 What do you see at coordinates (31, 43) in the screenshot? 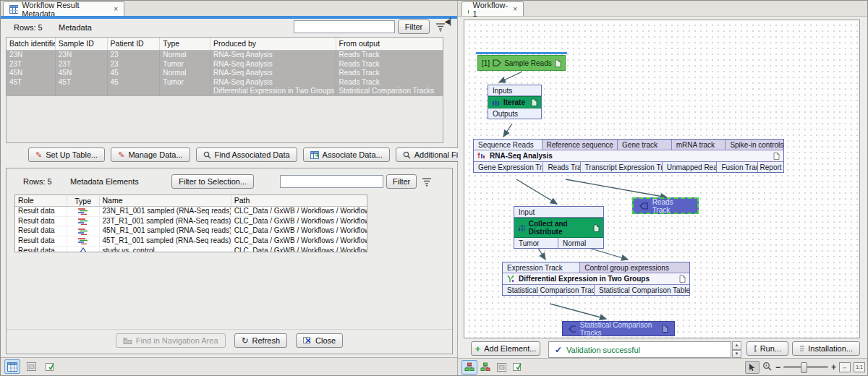
I see `column-header: Batch identifier` at bounding box center [31, 43].